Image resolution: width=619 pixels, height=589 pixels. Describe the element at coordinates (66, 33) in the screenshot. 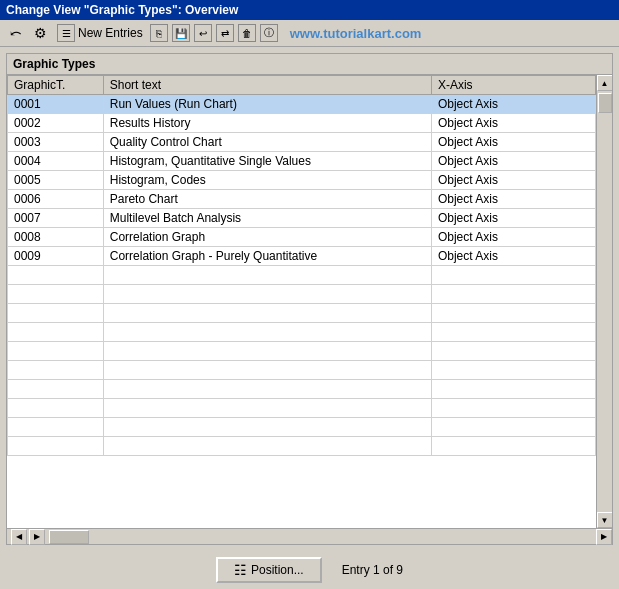

I see `new-entries-icon: ☰` at that location.